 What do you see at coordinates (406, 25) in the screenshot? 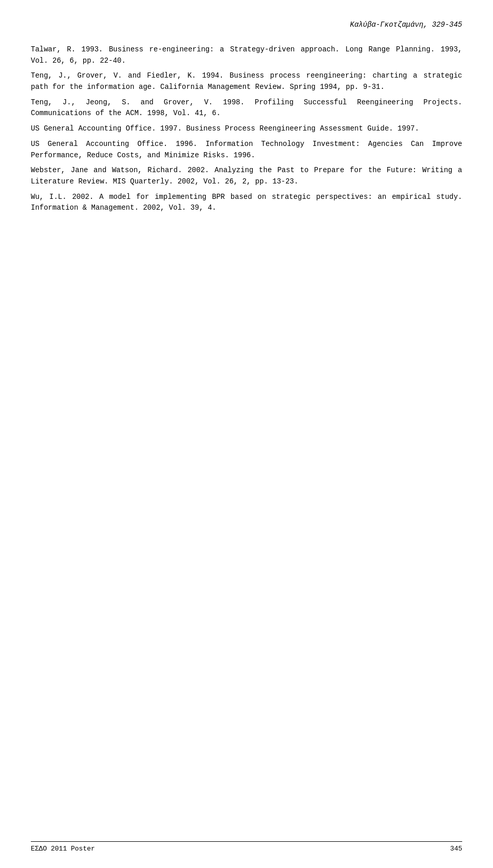
I see `header-text: Καλύβα-Γκοτζαμάνη, 329-345` at bounding box center [406, 25].